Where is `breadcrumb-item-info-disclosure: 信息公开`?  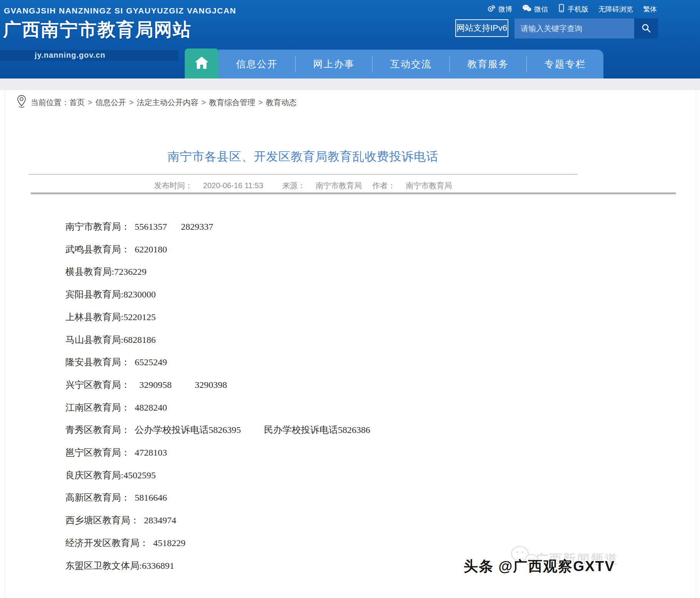 breadcrumb-item-info-disclosure: 信息公开 is located at coordinates (111, 102).